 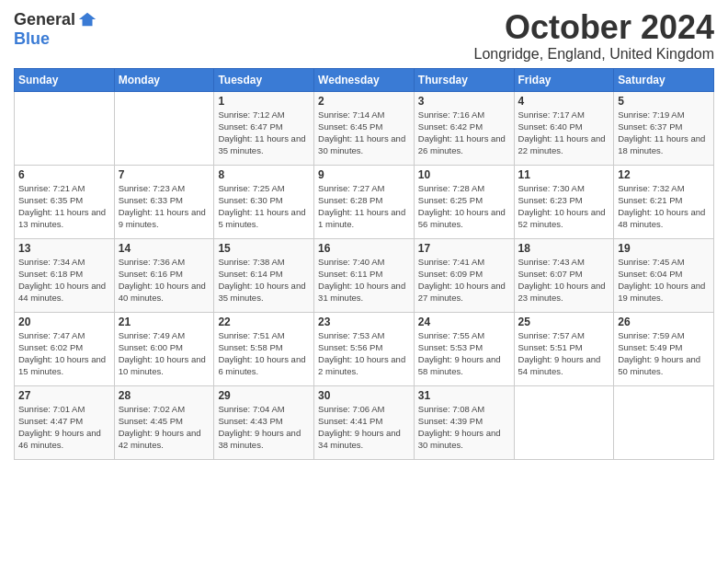 I want to click on day-number: 3, so click(x=464, y=101).